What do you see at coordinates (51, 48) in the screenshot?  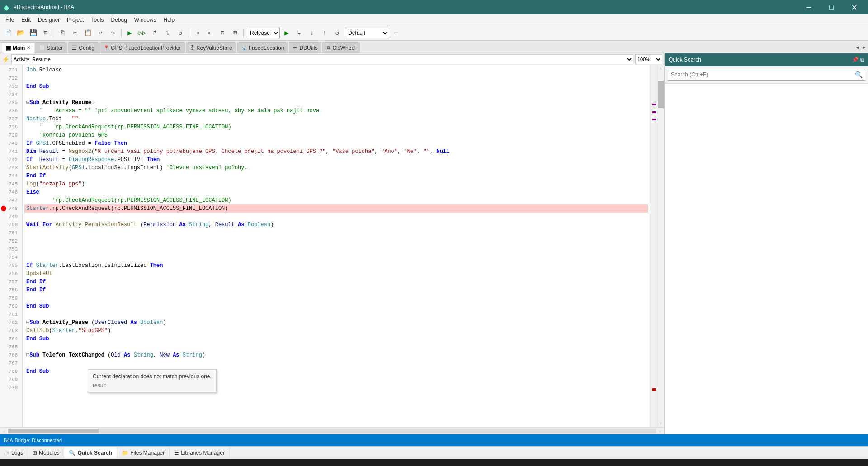 I see `tab-starter: ⬜ Starter` at bounding box center [51, 48].